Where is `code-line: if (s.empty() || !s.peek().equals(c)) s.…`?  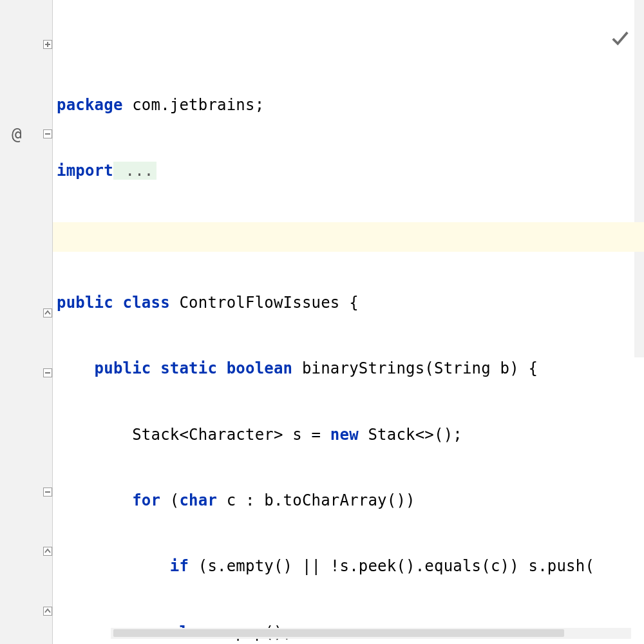 code-line: if (s.empty() || !s.peek().equals(c)) s.… is located at coordinates (350, 566).